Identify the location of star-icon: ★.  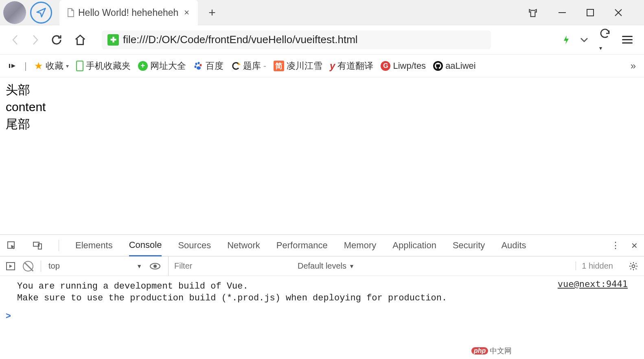
(39, 66).